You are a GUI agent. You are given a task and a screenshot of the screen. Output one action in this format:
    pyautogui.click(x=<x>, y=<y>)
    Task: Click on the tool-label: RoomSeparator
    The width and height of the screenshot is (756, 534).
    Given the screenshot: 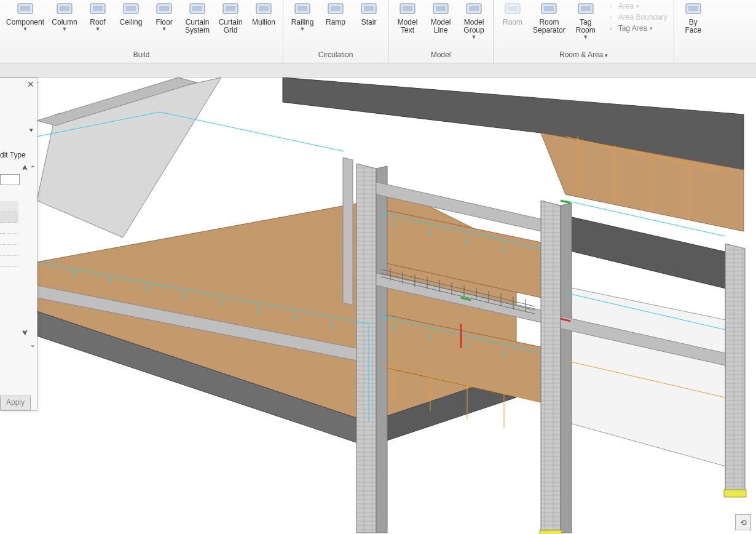 What is the action you would take?
    pyautogui.click(x=549, y=26)
    